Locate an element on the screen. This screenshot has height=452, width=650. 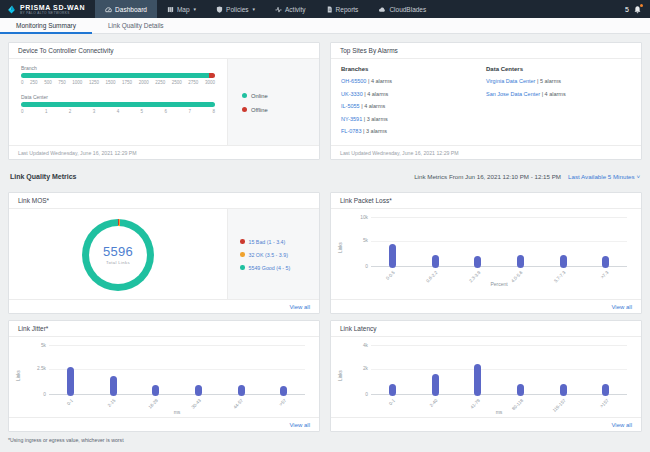
connectivity-last-updated: Last Updated Wednesday, June 16, 2021 12… is located at coordinates (164, 152).